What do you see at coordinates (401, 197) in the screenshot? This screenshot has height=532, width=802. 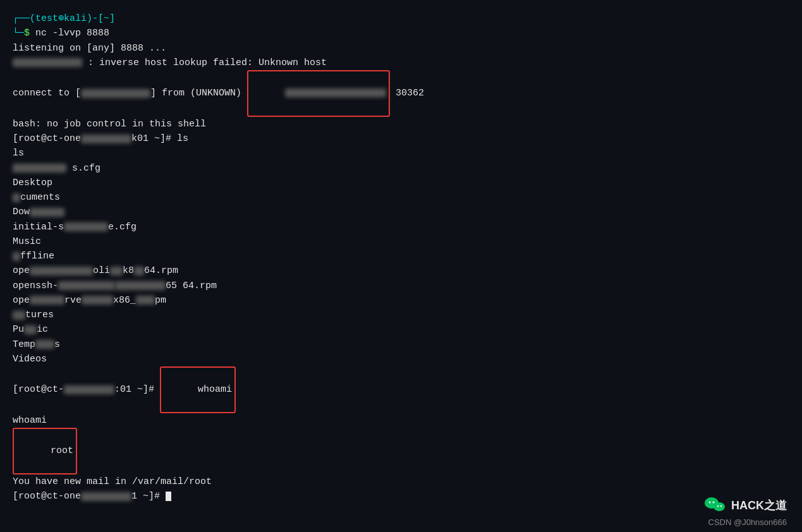 I see `terminal-line-11: cuments` at bounding box center [401, 197].